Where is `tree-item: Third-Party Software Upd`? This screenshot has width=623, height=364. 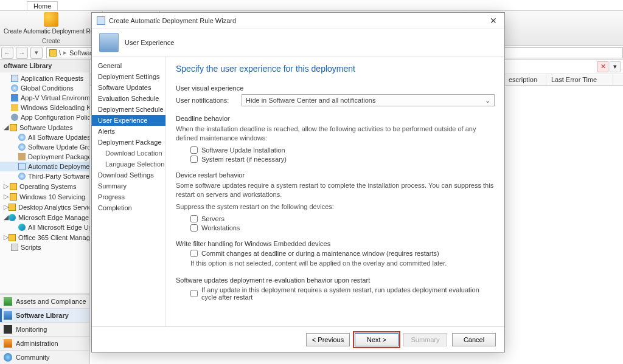 tree-item: Third-Party Software Upd is located at coordinates (45, 176).